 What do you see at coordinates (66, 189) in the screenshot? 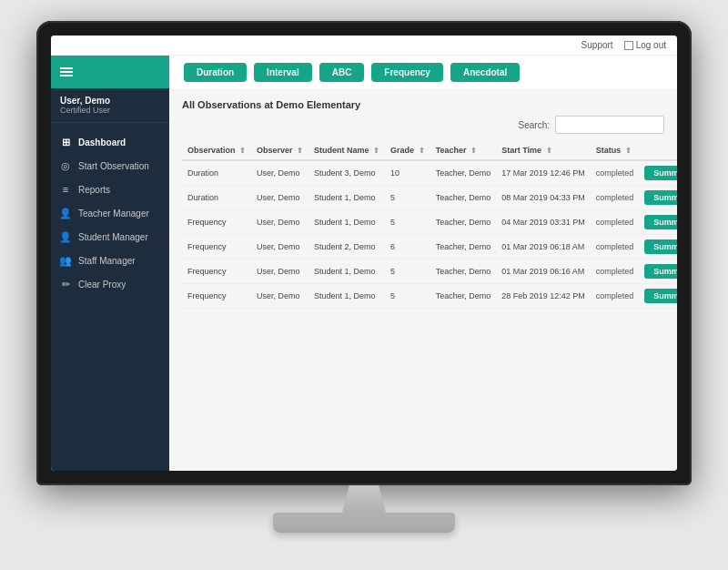
I see `reports-icon: ≡` at bounding box center [66, 189].